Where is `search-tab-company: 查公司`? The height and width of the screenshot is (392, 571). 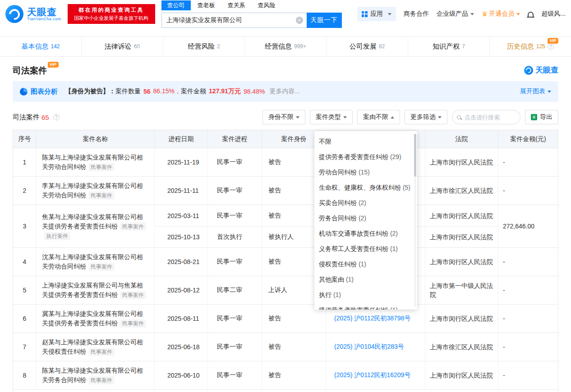 search-tab-company: 查公司 is located at coordinates (176, 5).